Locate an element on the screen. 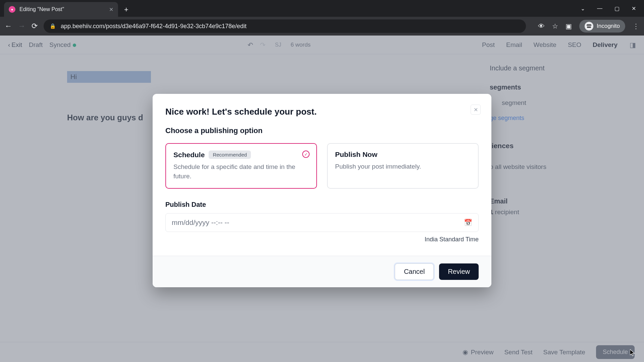 This screenshot has height=362, width=644. publish-date-input: mm/dd/yyyy --:-- -- 📅 is located at coordinates (322, 223).